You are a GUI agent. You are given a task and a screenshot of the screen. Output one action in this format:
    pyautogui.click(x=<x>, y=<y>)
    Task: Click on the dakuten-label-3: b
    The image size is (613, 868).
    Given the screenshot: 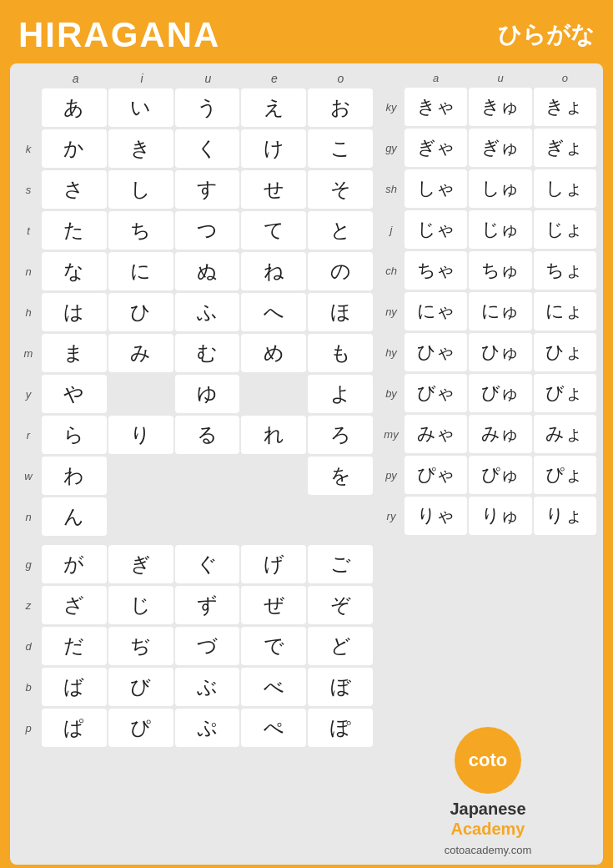 What is the action you would take?
    pyautogui.click(x=28, y=687)
    